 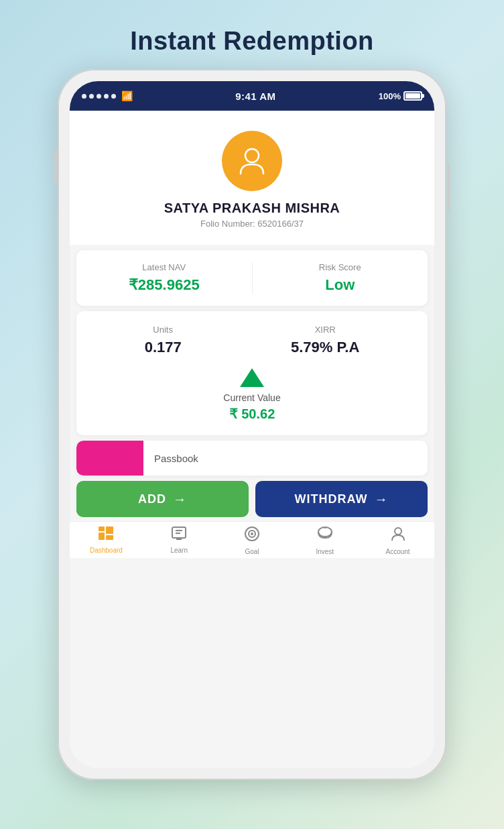 What do you see at coordinates (252, 541) in the screenshot?
I see `nav-item-goal: Goal` at bounding box center [252, 541].